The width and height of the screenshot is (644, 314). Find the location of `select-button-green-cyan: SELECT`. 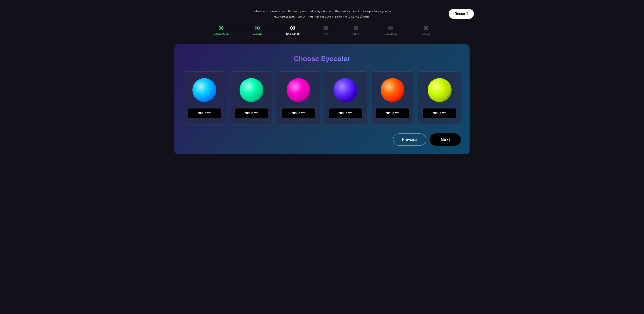

select-button-green-cyan: SELECT is located at coordinates (252, 113).